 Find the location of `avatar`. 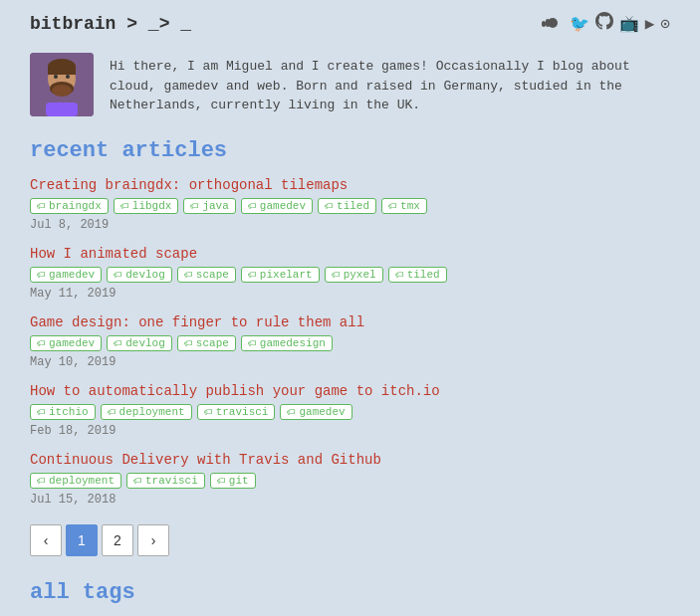

avatar is located at coordinates (62, 85).